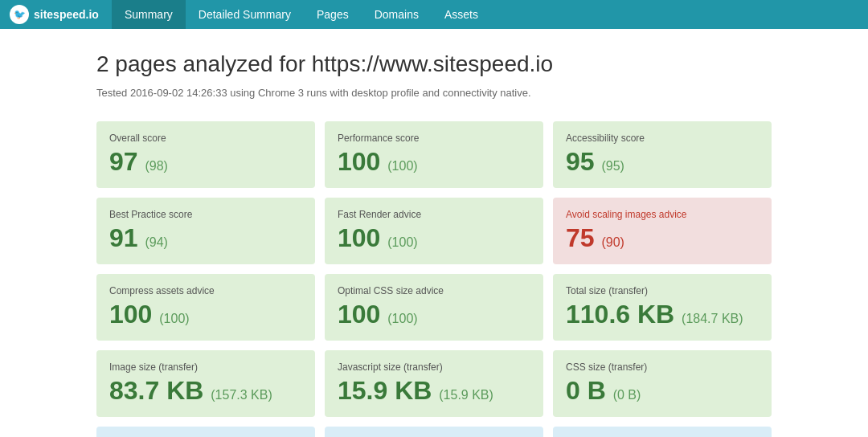  Describe the element at coordinates (434, 384) in the screenshot. I see `metric-card: Javascript size (transfer)15.9 KB (15.9 …` at that location.